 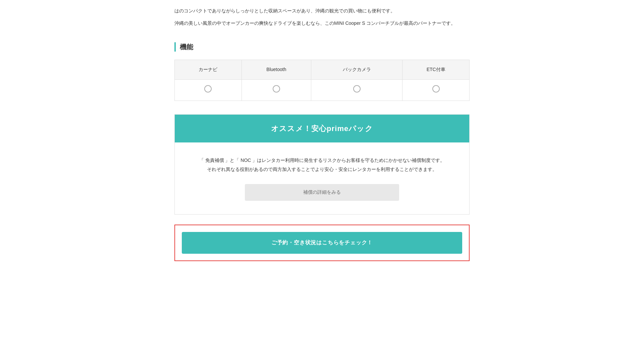 What do you see at coordinates (436, 89) in the screenshot?
I see `etc-circle-icon` at bounding box center [436, 89].